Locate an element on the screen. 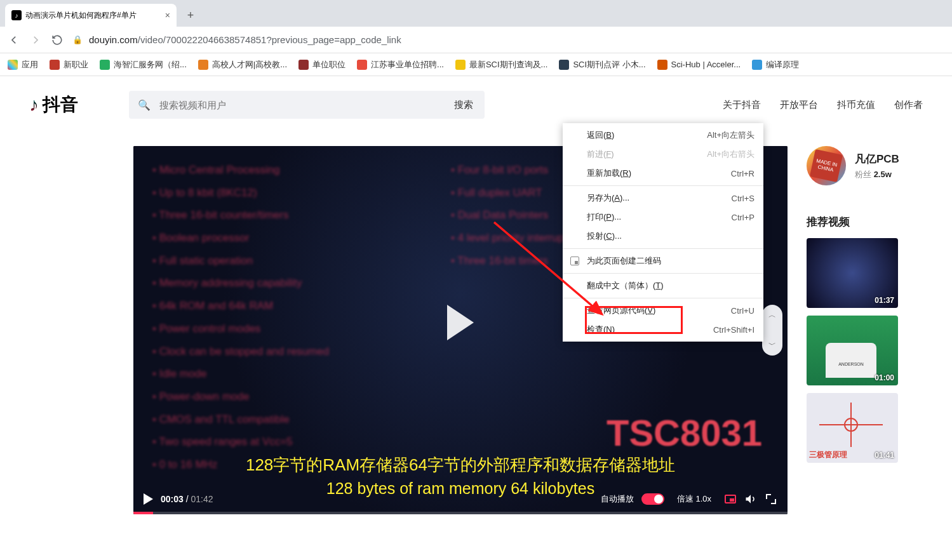 The image size is (952, 560). new-tab-button: + is located at coordinates (191, 15).